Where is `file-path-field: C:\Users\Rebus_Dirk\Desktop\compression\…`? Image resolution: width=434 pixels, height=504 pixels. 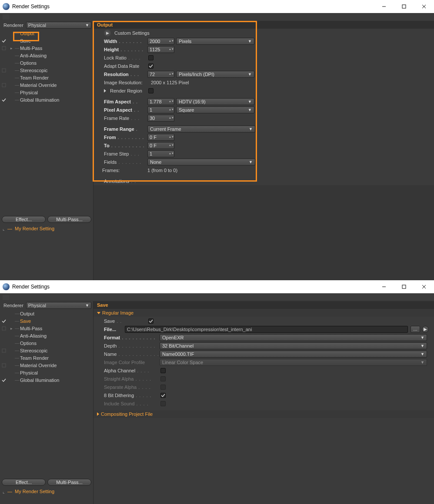 file-path-field: C:\Users\Rebus_Dirk\Desktop\compression\… is located at coordinates (266, 329).